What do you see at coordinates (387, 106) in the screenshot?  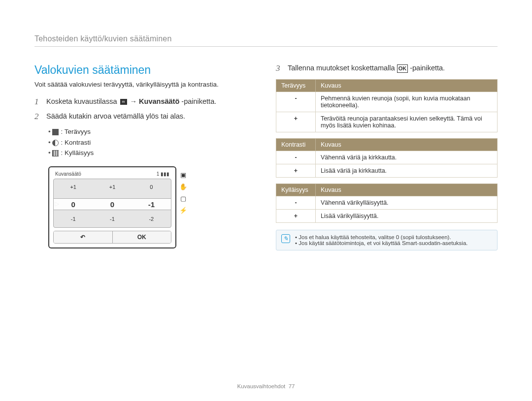 I see `table-sharpness: TerävyysKuvaus -Pehmennä kuvien reunoja …` at bounding box center [387, 106].